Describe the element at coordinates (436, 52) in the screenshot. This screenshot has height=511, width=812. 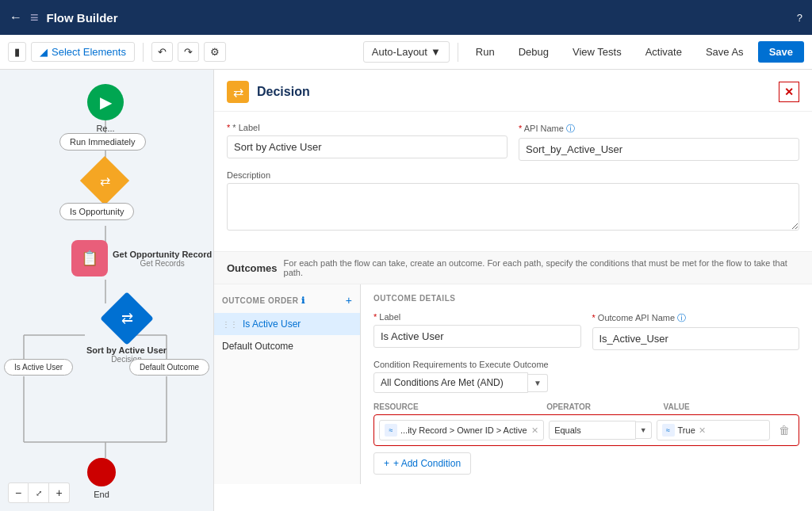
I see `chevron-down-icon: ▼` at that location.